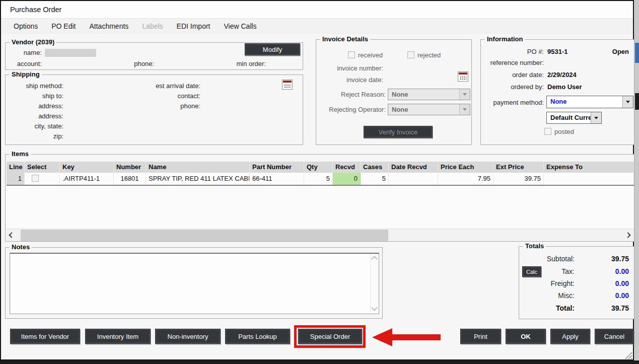  Describe the element at coordinates (466, 179) in the screenshot. I see `row-price-each-cell: 7.95` at that location.